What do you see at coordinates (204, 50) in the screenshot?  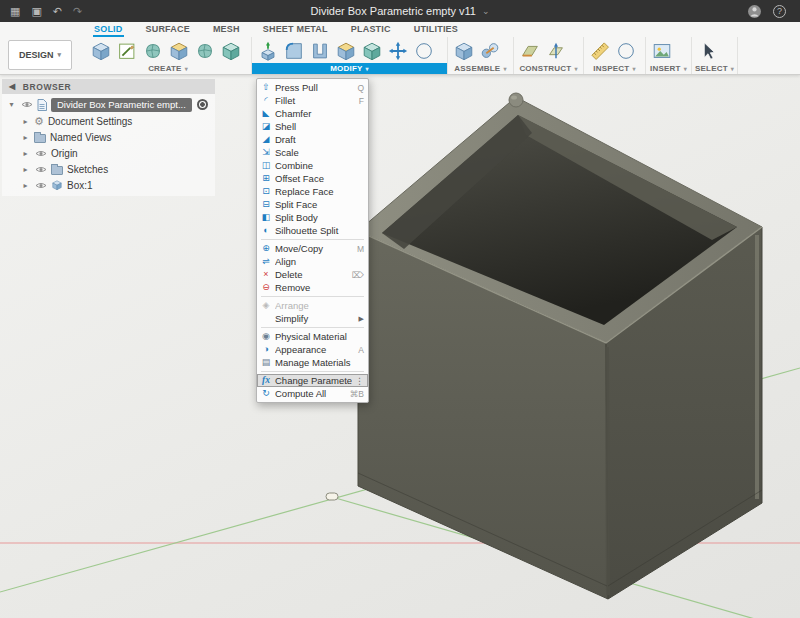 I see `create-mesh-icon` at bounding box center [204, 50].